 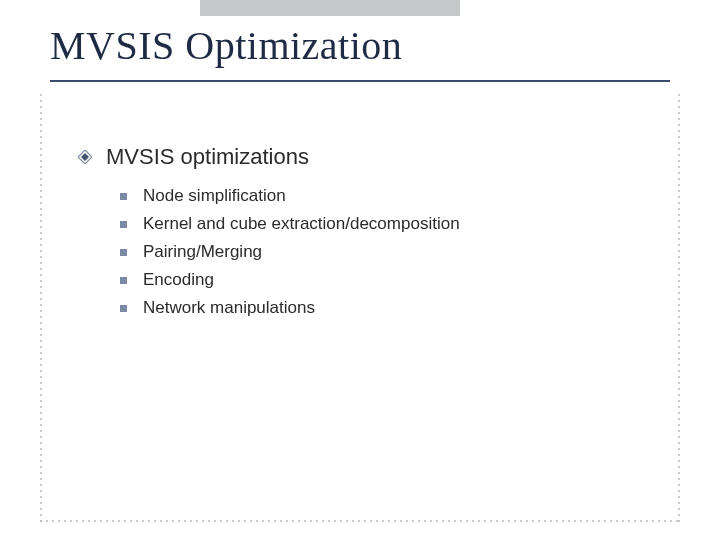 What do you see at coordinates (290, 256) in the screenshot?
I see `bullet-list-level-2: Node simplification Kernel and cube extr…` at bounding box center [290, 256].